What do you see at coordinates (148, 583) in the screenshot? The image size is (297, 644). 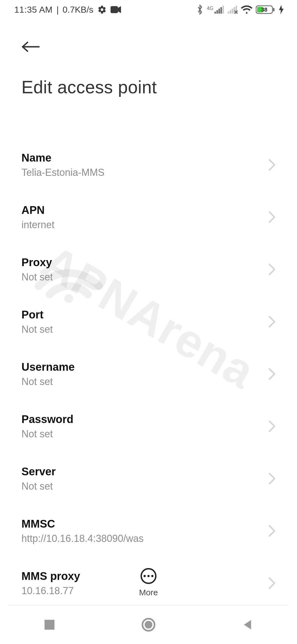 I see `more-button: More` at bounding box center [148, 583].